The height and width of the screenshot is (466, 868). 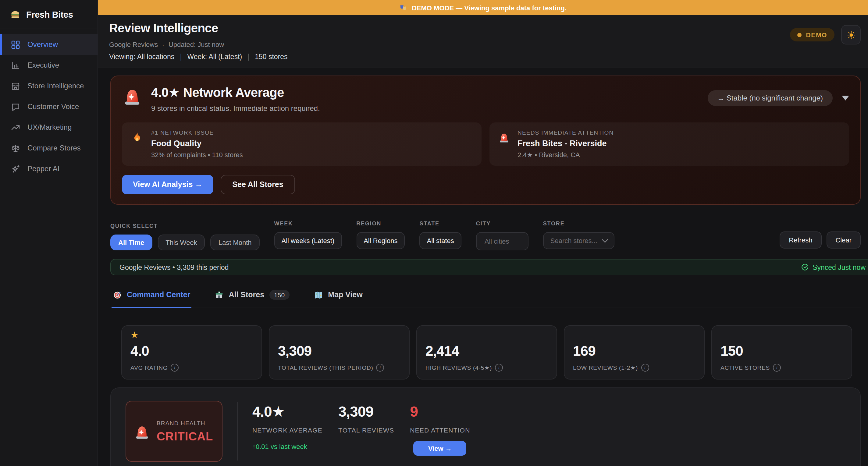 What do you see at coordinates (196, 44) in the screenshot?
I see `updated-label: Updated: Just now` at bounding box center [196, 44].